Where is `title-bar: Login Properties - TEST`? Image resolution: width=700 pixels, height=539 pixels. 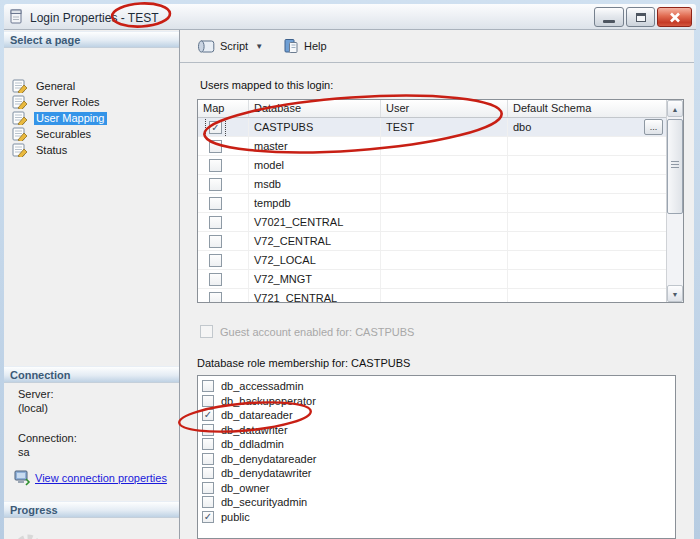 title-bar: Login Properties - TEST is located at coordinates (350, 17).